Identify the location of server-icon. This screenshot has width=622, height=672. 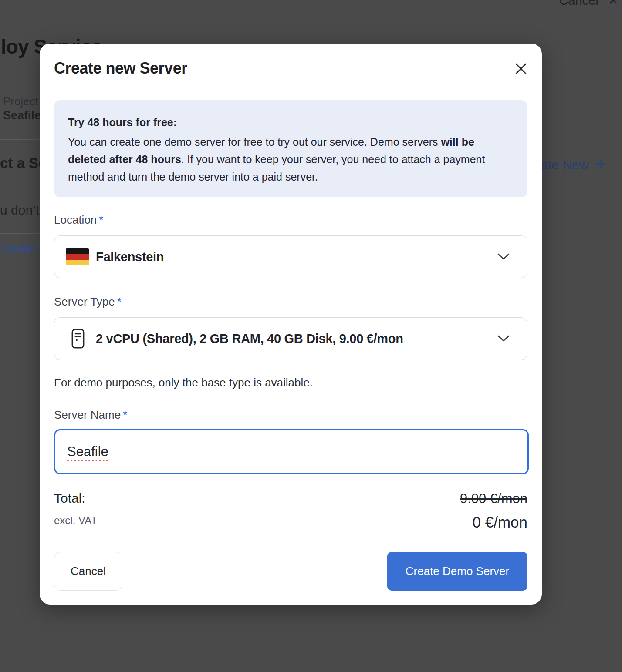
(78, 339).